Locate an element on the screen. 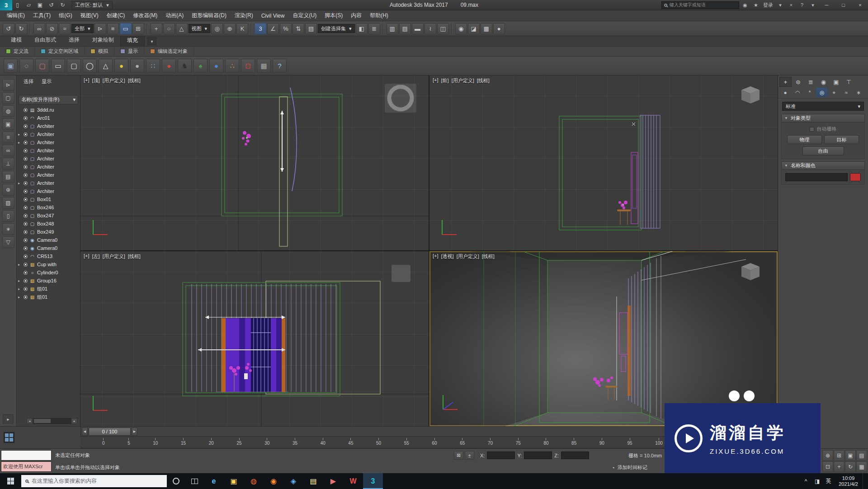  viewport-view-menu: [前] is located at coordinates (445, 80).